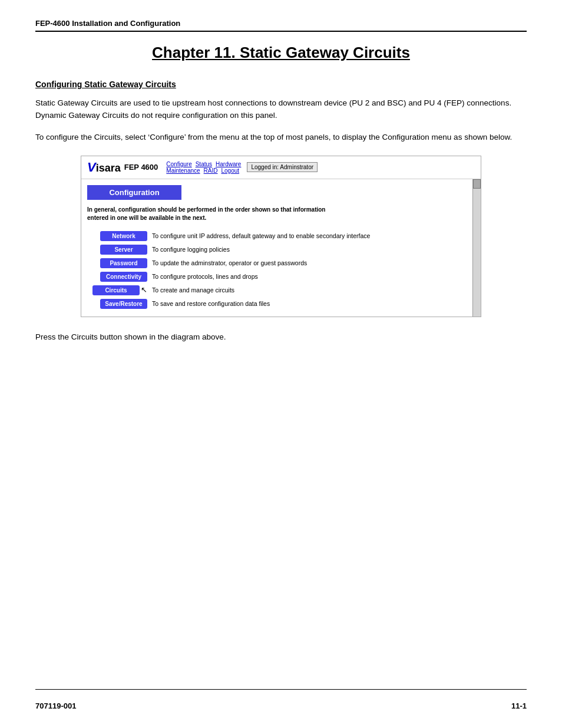  Describe the element at coordinates (281, 84) in the screenshot. I see `section-title: Configuring Static Gateway Circuits` at that location.